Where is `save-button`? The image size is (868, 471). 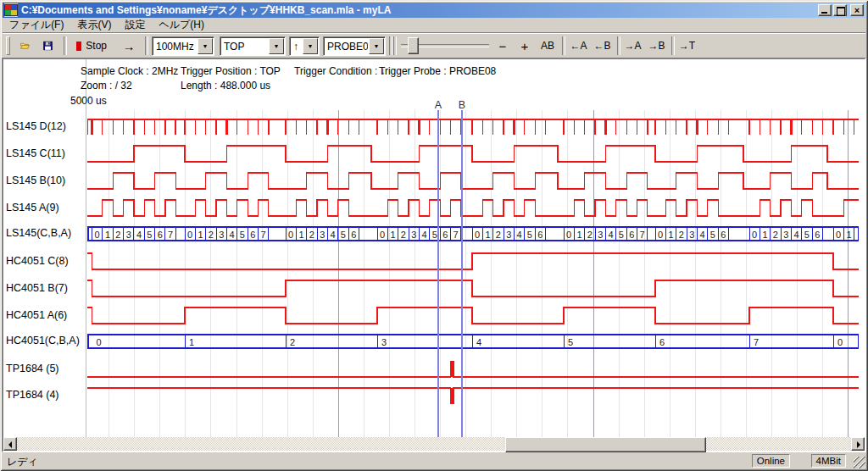
save-button is located at coordinates (47, 46).